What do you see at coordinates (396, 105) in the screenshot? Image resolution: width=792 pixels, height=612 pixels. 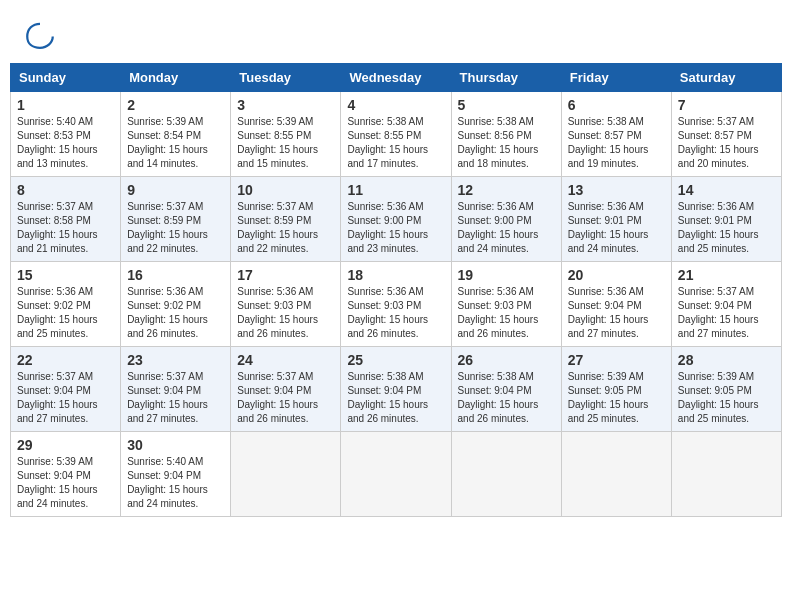 I see `day-number: 4` at bounding box center [396, 105].